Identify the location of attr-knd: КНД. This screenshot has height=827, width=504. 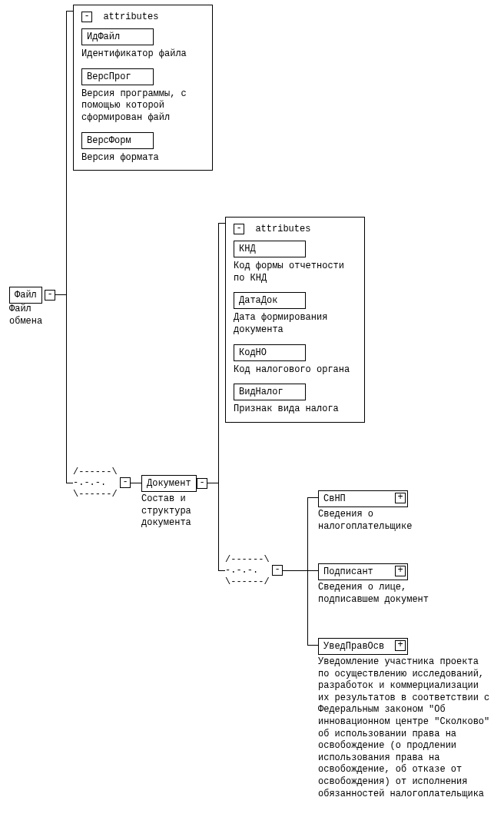
(270, 249).